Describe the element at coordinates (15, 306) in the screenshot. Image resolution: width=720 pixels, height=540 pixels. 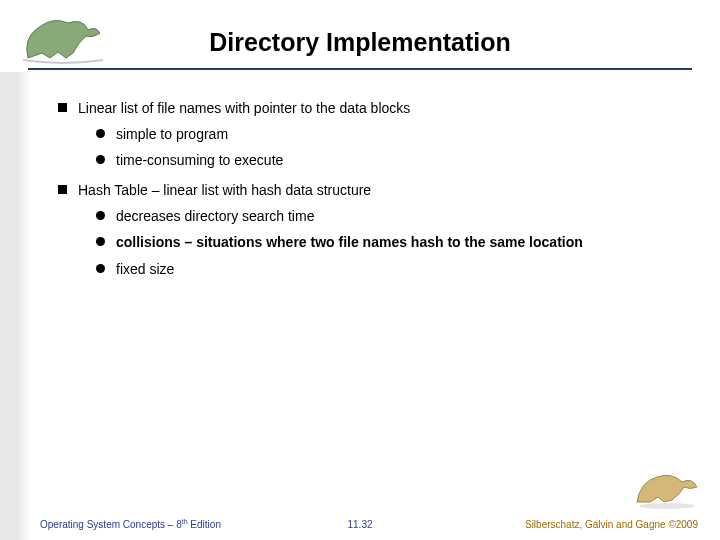
I see `left-gradient-bar` at that location.